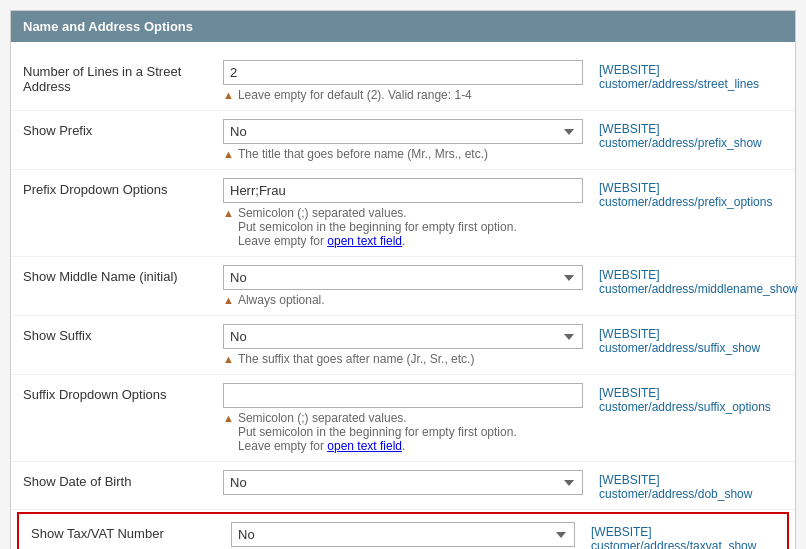  I want to click on label-suffix_show: Show Suffix, so click(123, 334).